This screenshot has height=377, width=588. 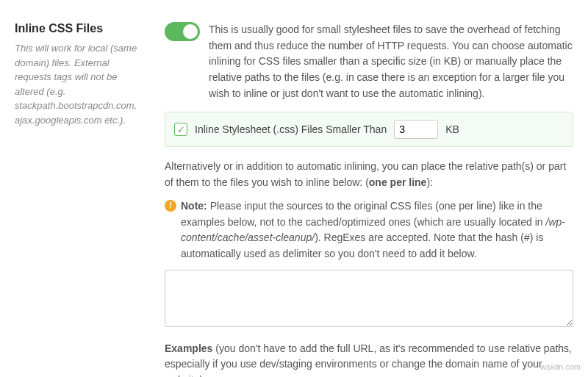 I want to click on inline-threshold-input, so click(x=416, y=129).